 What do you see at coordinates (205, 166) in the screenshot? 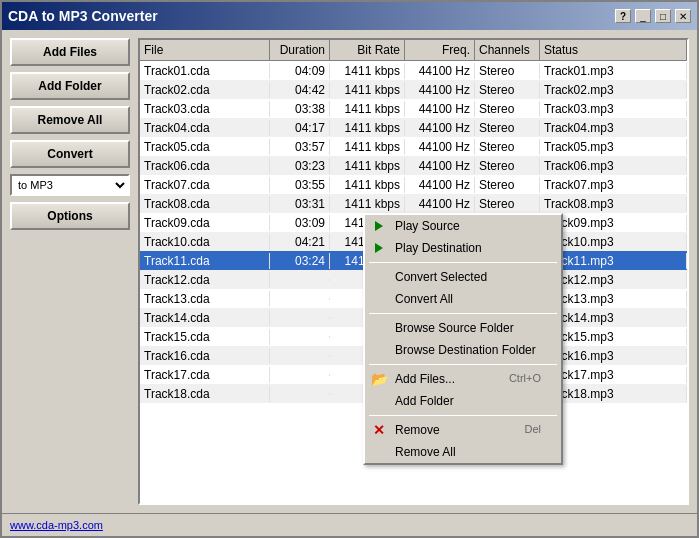
I see `cell-file: Track06.cda` at bounding box center [205, 166].